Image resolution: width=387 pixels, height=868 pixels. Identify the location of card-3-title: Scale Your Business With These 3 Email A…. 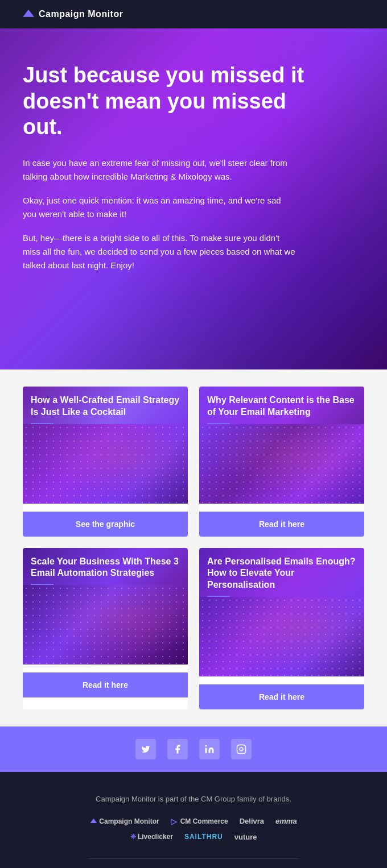
(105, 568).